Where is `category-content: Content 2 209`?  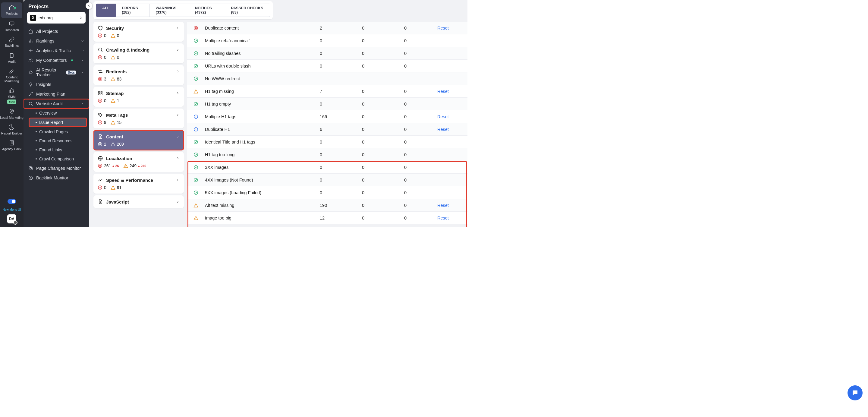
category-content: Content 2 209 is located at coordinates (139, 140).